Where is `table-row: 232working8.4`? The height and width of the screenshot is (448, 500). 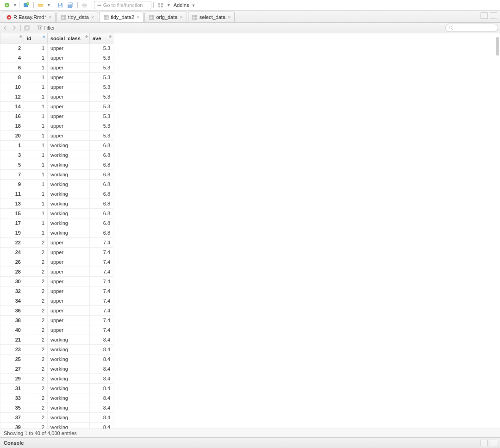 table-row: 232working8.4 is located at coordinates (57, 350).